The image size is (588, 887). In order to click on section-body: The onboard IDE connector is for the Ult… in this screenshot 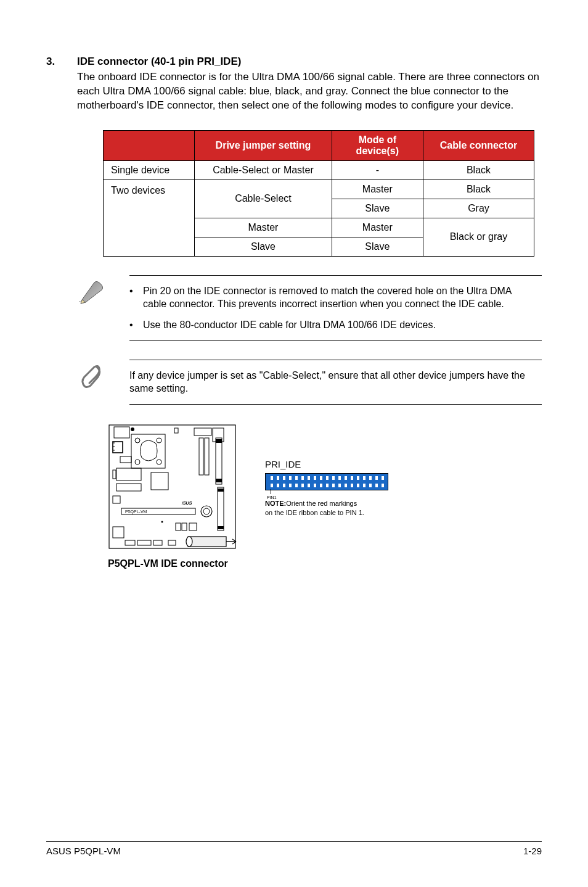, I will do `click(309, 91)`.